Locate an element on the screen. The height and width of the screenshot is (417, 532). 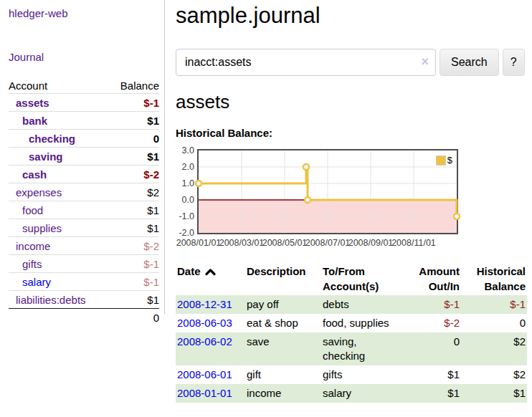
account-link-checking: checking is located at coordinates (42, 139).